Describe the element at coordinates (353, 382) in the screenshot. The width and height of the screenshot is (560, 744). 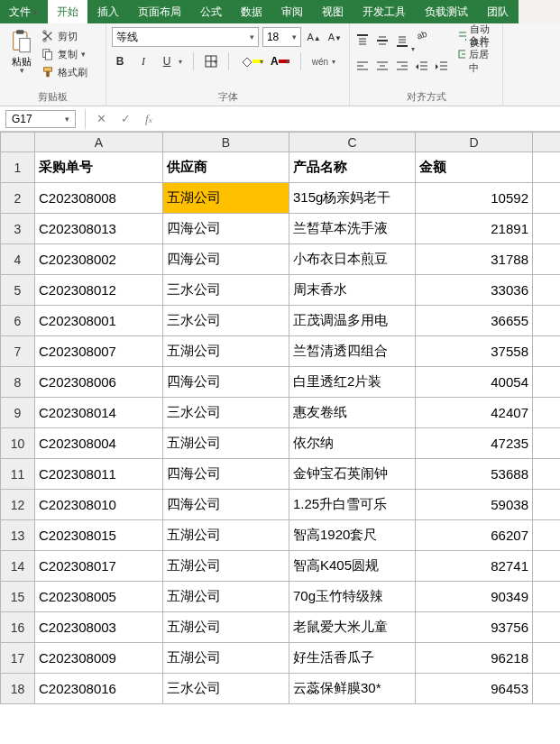
I see `cell-C8: 白里透红2片装` at that location.